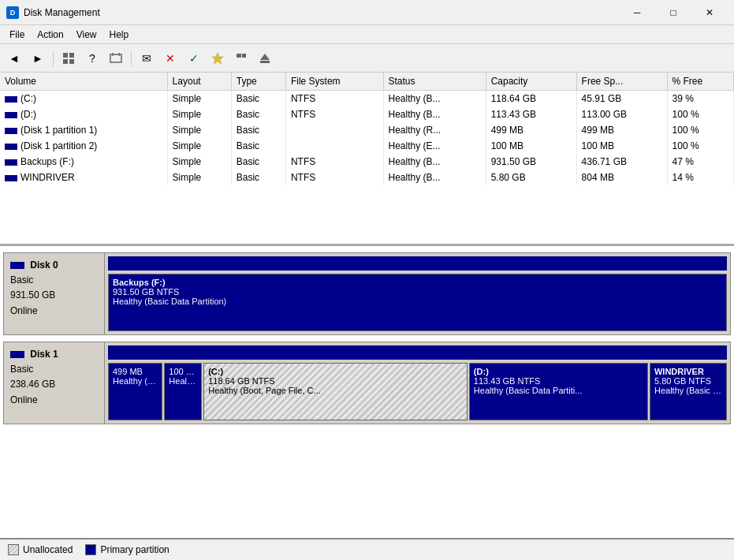 The image size is (734, 560). What do you see at coordinates (531, 177) in the screenshot?
I see `cell-capacity: 5.80 GB` at bounding box center [531, 177].